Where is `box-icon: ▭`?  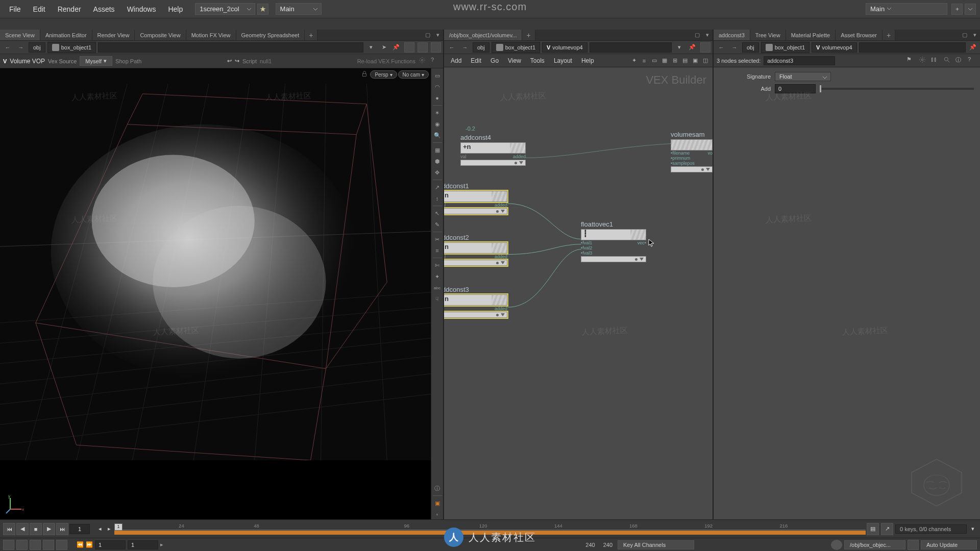
box-icon: ▭ is located at coordinates (654, 61).